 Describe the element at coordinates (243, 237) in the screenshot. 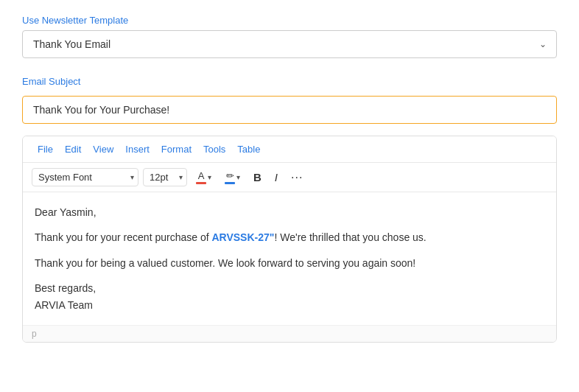

I see `product-link: ARVSSK-27"` at that location.